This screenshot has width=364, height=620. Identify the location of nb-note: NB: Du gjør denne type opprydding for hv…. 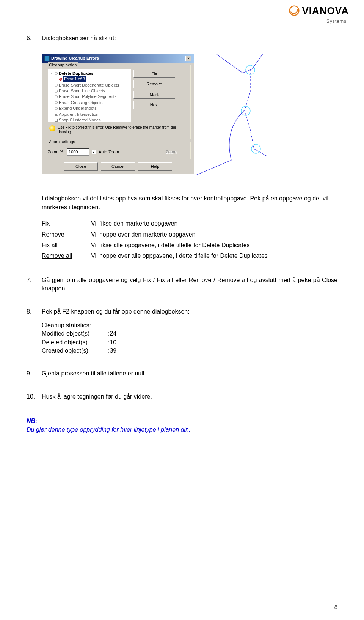
(182, 425).